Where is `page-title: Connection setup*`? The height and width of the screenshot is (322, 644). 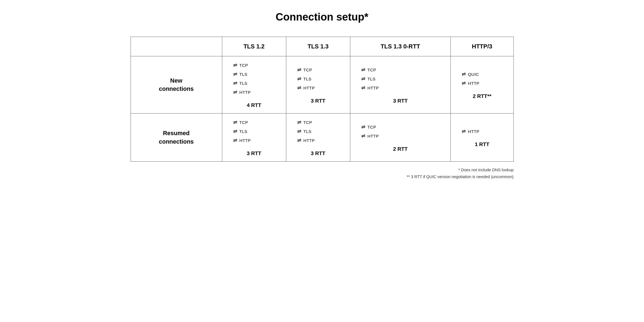
page-title: Connection setup* is located at coordinates (322, 17).